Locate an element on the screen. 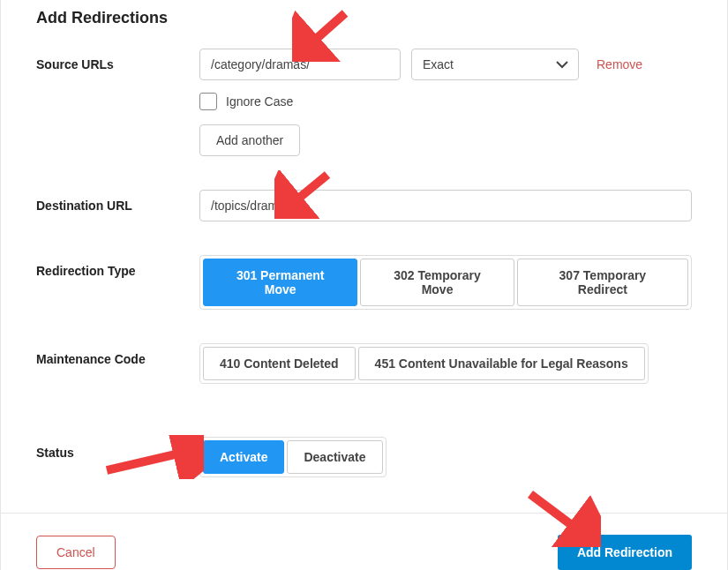 Image resolution: width=728 pixels, height=570 pixels. cancel-button: Cancel is located at coordinates (76, 552).